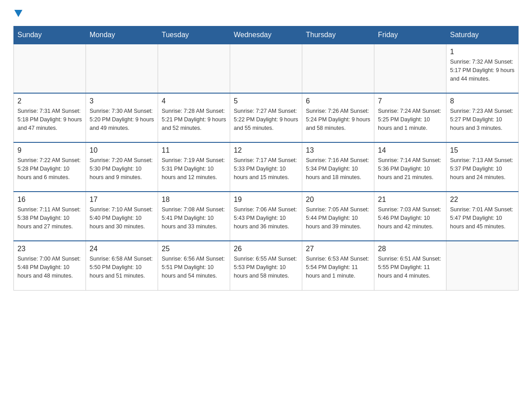  What do you see at coordinates (339, 167) in the screenshot?
I see `calendar-cell: 13Sunrise: 7:16 AM Sunset: 5:34 PM Dayli…` at bounding box center [339, 167].